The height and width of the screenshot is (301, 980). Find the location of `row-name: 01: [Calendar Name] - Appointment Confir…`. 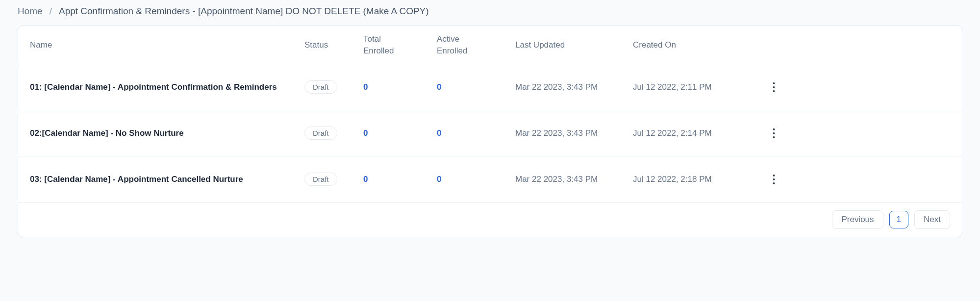

row-name: 01: [Calendar Name] - Appointment Confir… is located at coordinates (167, 87).